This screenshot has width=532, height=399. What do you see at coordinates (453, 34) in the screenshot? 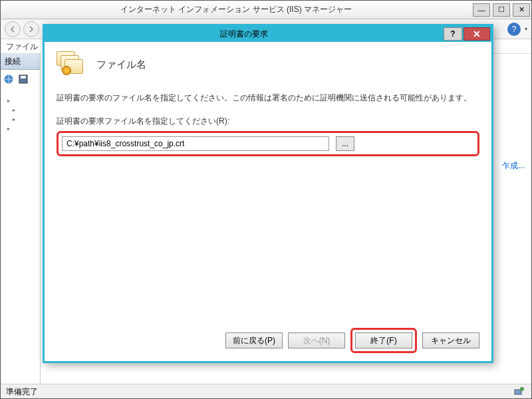
I see `dialog-help-button: ?` at bounding box center [453, 34].